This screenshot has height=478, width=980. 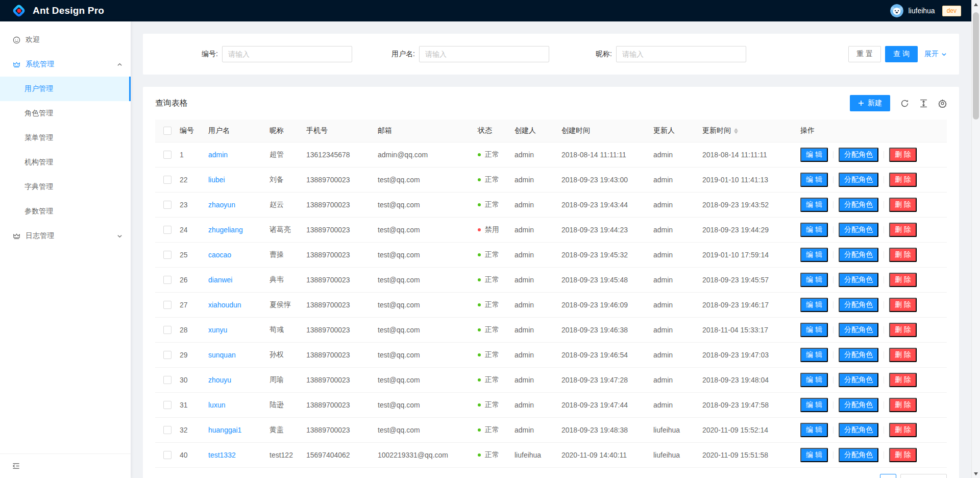 I want to click on cell-id: 1, so click(x=194, y=154).